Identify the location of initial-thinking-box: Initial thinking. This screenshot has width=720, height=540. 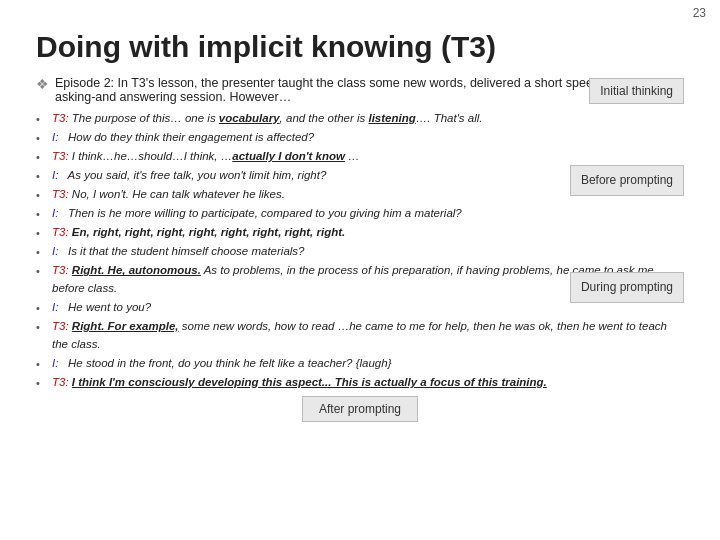
(636, 91).